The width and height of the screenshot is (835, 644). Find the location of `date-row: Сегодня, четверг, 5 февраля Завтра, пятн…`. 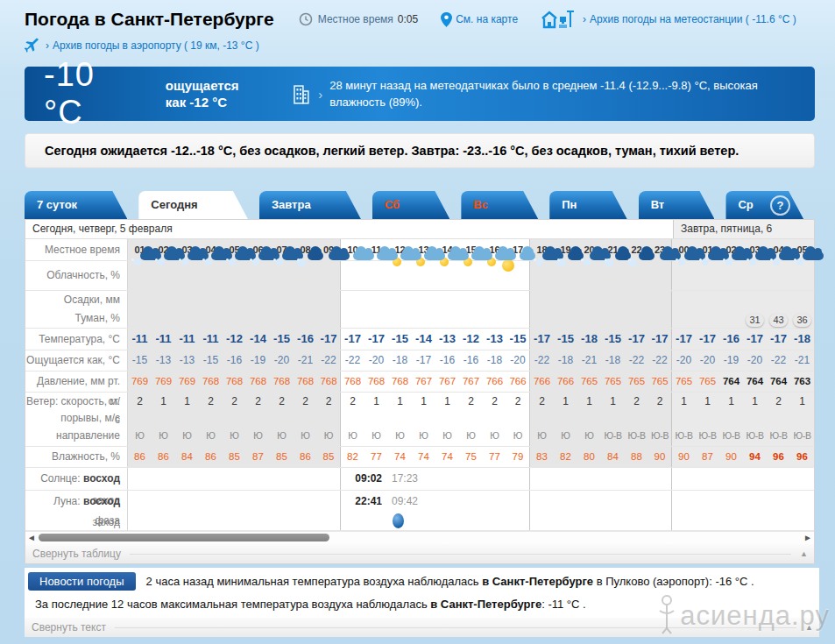

date-row: Сегодня, четверг, 5 февраля Завтра, пятн… is located at coordinates (420, 230).